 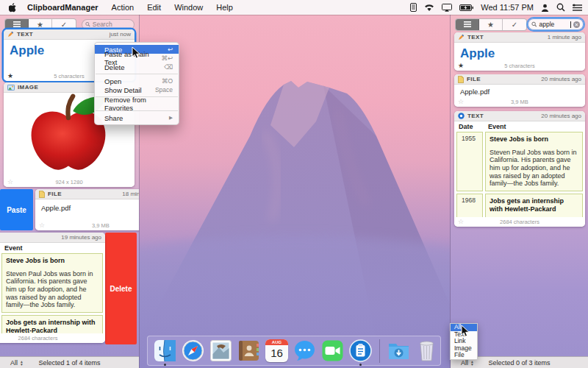 What do you see at coordinates (304, 350) in the screenshot?
I see `dock-messages-icon` at bounding box center [304, 350].